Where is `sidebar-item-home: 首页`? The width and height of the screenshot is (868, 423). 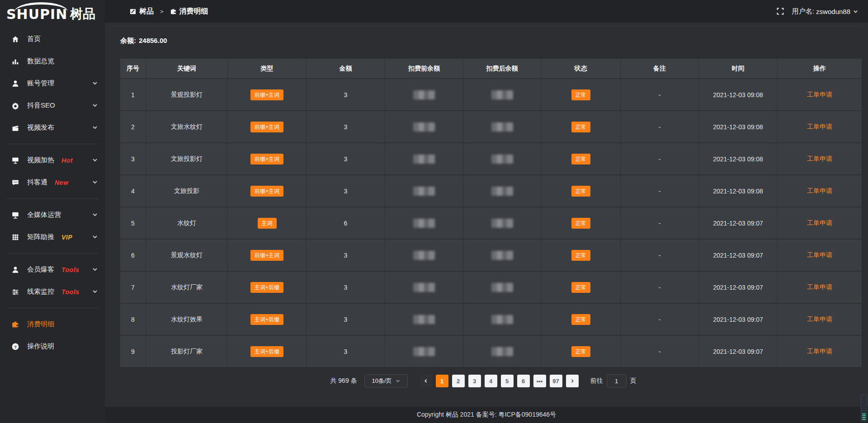
sidebar-item-home: 首页 is located at coordinates (52, 39).